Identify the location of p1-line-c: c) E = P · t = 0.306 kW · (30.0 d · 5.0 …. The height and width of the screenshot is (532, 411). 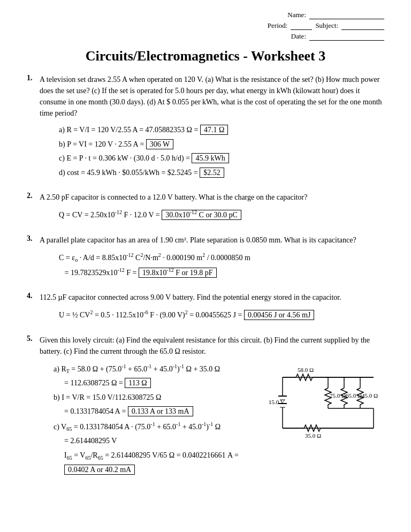
(222, 158).